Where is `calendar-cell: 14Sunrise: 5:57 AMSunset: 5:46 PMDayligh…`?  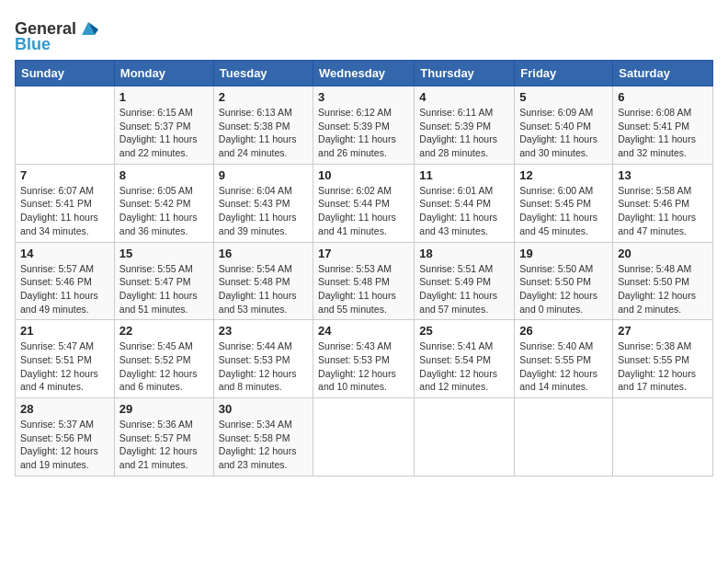
calendar-cell: 14Sunrise: 5:57 AMSunset: 5:46 PMDayligh… is located at coordinates (65, 282).